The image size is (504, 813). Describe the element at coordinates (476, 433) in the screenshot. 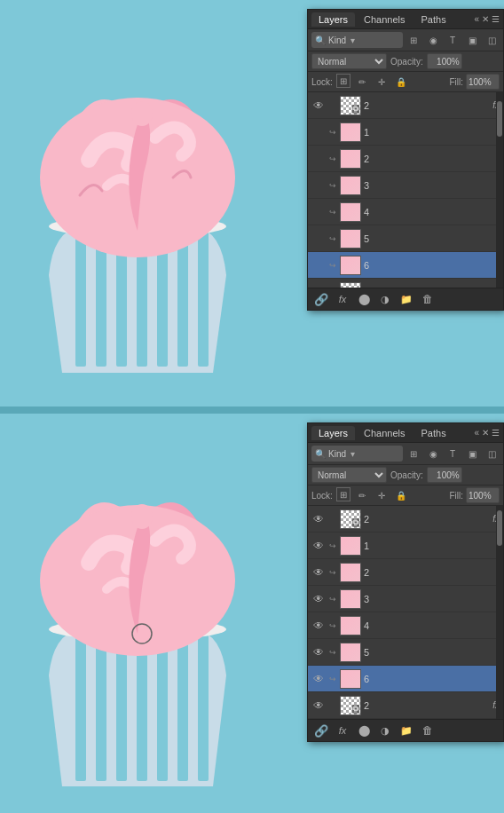

I see `collapse-icon-bottom: «` at that location.